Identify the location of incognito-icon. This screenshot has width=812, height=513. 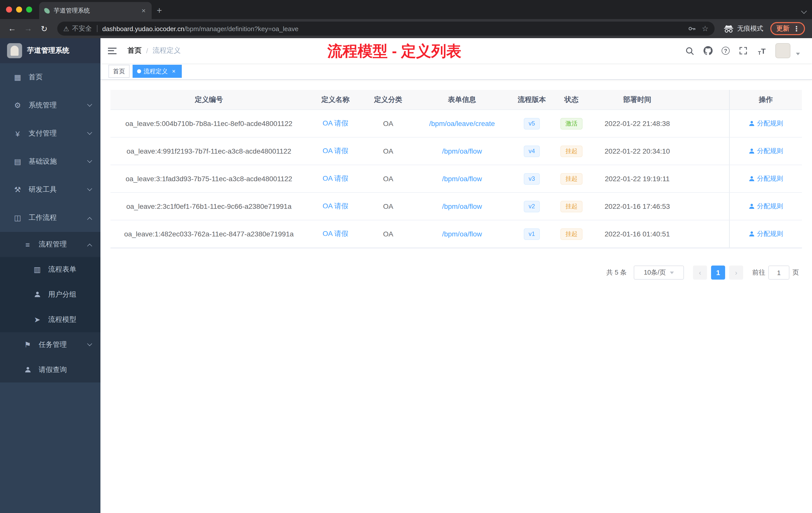
(729, 29).